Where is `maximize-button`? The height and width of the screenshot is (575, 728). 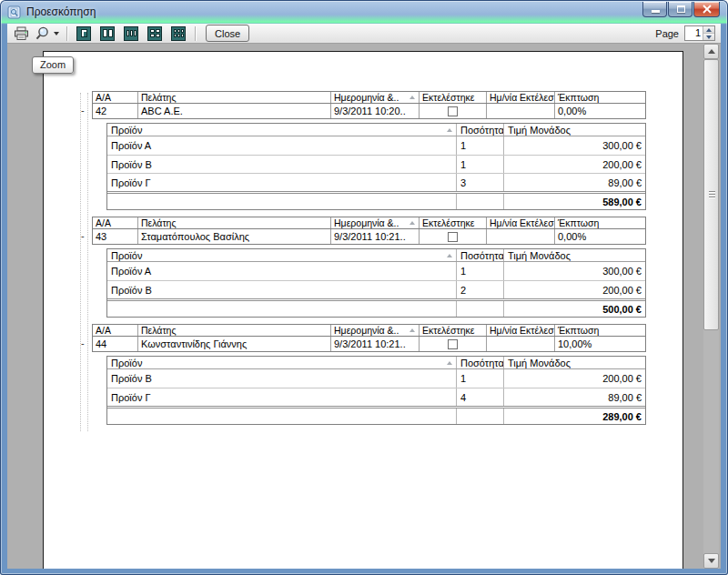 maximize-button is located at coordinates (681, 9).